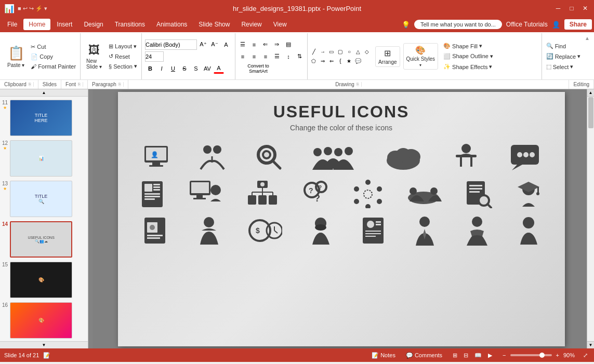  What do you see at coordinates (277, 45) in the screenshot?
I see `increase-indent-button: ⇒` at bounding box center [277, 45].